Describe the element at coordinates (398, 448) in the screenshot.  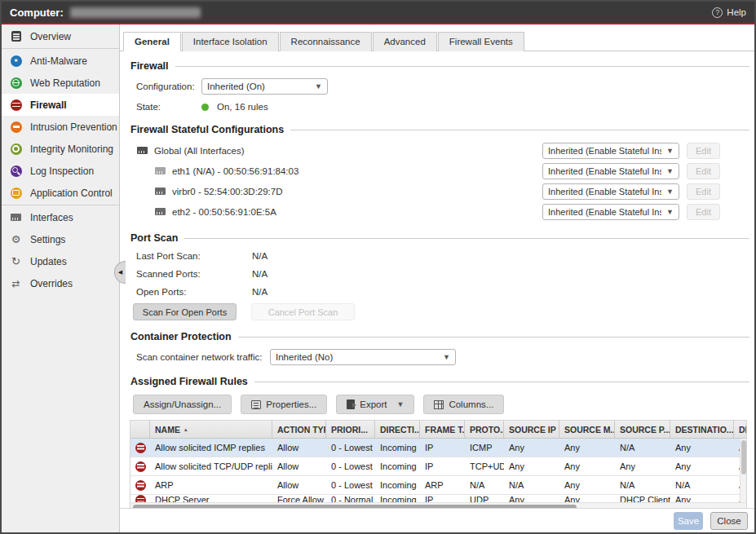
I see `cell-direction: Incoming` at that location.